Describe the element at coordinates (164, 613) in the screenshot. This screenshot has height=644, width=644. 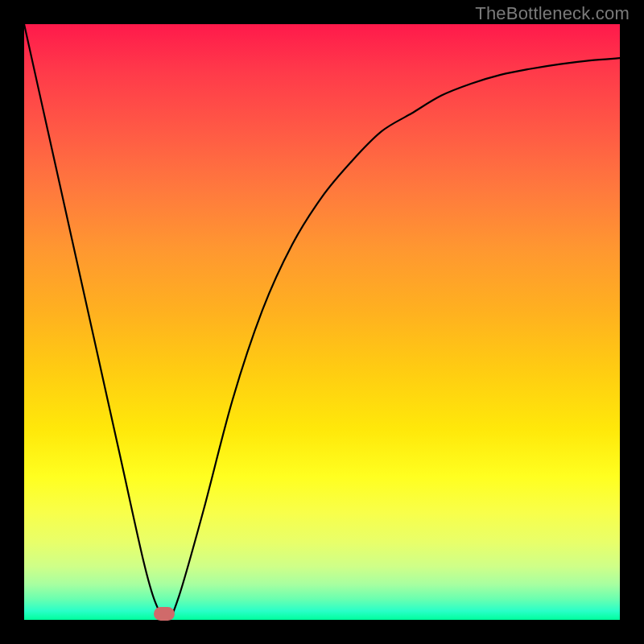
I see `trough-marker` at that location.